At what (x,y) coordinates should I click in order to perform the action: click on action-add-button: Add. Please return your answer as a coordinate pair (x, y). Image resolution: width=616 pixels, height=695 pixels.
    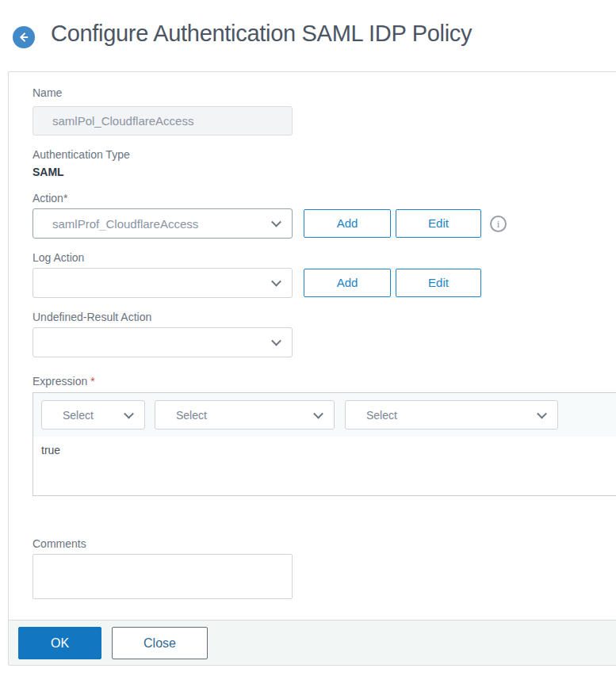
    Looking at the image, I should click on (347, 223).